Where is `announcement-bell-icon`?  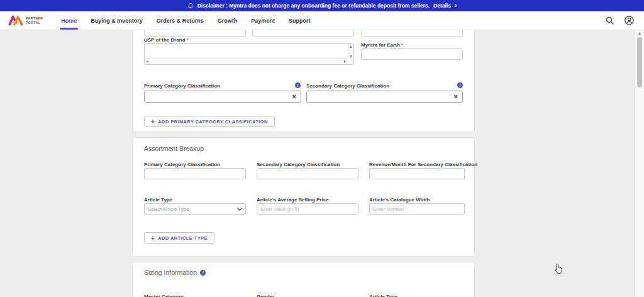 announcement-bell-icon is located at coordinates (191, 6).